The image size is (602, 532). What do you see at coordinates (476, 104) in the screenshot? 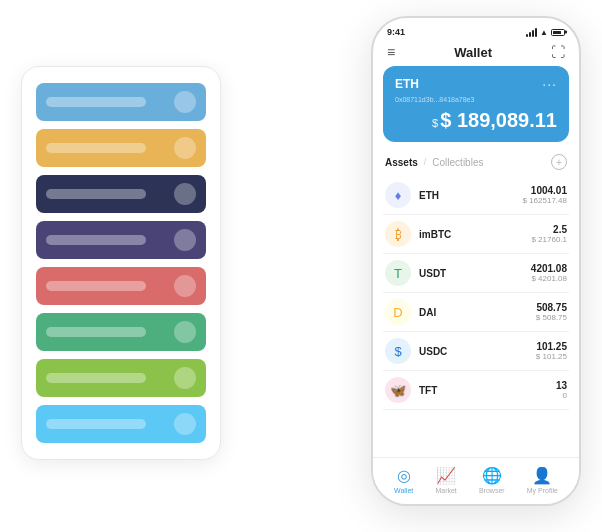
I see `eth-card: ETH ··· 0x08711d3b...8418a78e3 $$ 189,08…` at bounding box center [476, 104].